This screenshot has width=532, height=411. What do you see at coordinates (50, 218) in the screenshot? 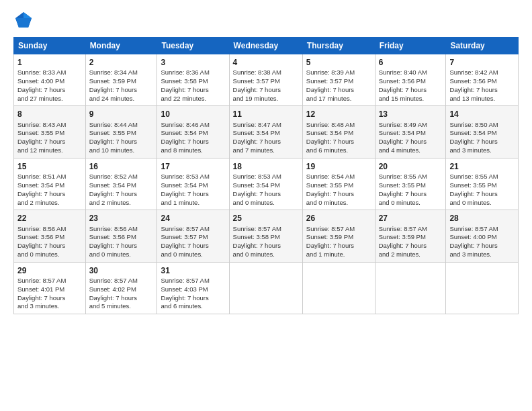
I see `day-number: 22` at bounding box center [50, 218].